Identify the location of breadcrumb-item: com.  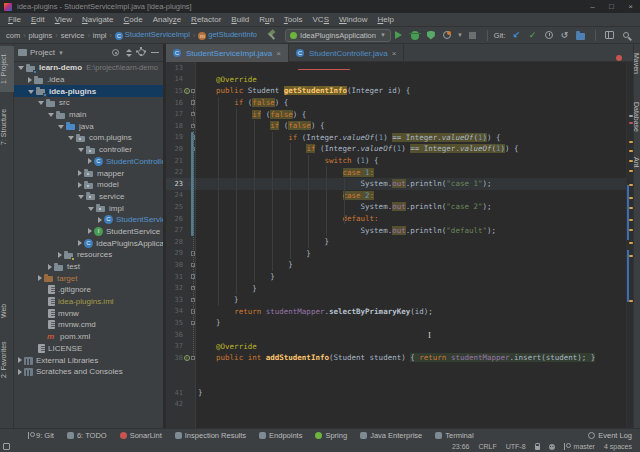
(13, 36).